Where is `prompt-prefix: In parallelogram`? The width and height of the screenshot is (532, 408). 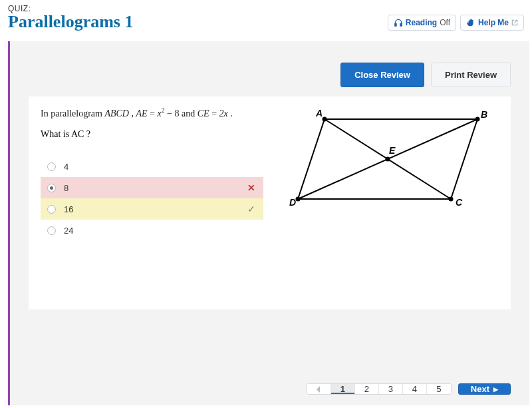 prompt-prefix: In parallelogram is located at coordinates (72, 113).